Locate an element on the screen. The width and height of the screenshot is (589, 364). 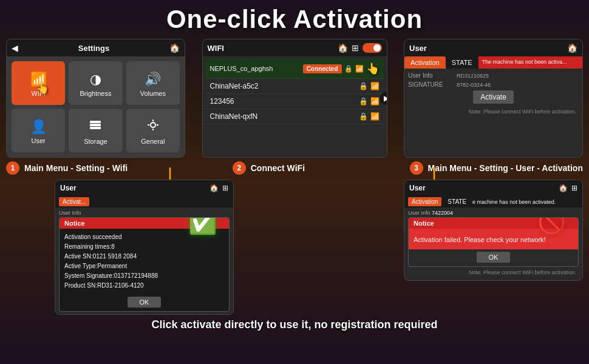
success-panel-header: User 🏠 ⊞ is located at coordinates (145, 188).